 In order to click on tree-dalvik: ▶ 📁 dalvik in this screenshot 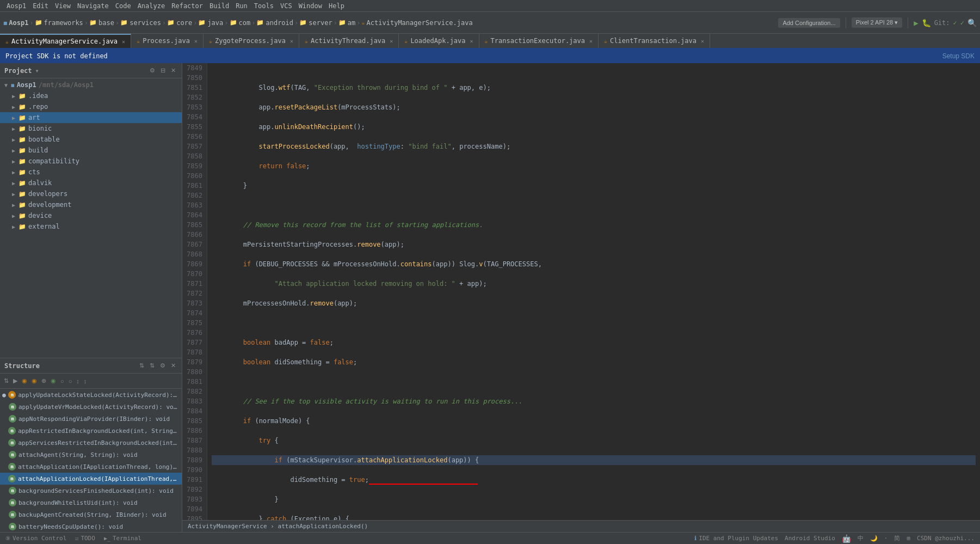, I will do `click(91, 183)`.